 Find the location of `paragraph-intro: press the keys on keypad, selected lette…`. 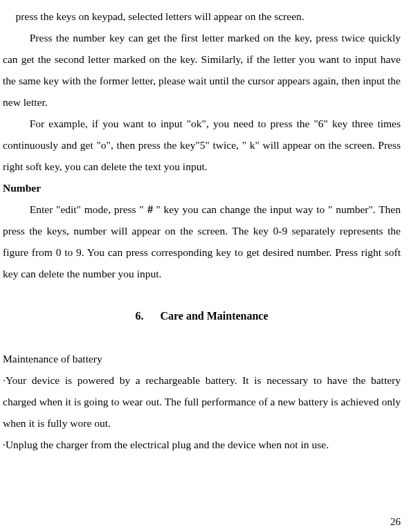

paragraph-intro: press the keys on keypad, selected lette… is located at coordinates (202, 17).